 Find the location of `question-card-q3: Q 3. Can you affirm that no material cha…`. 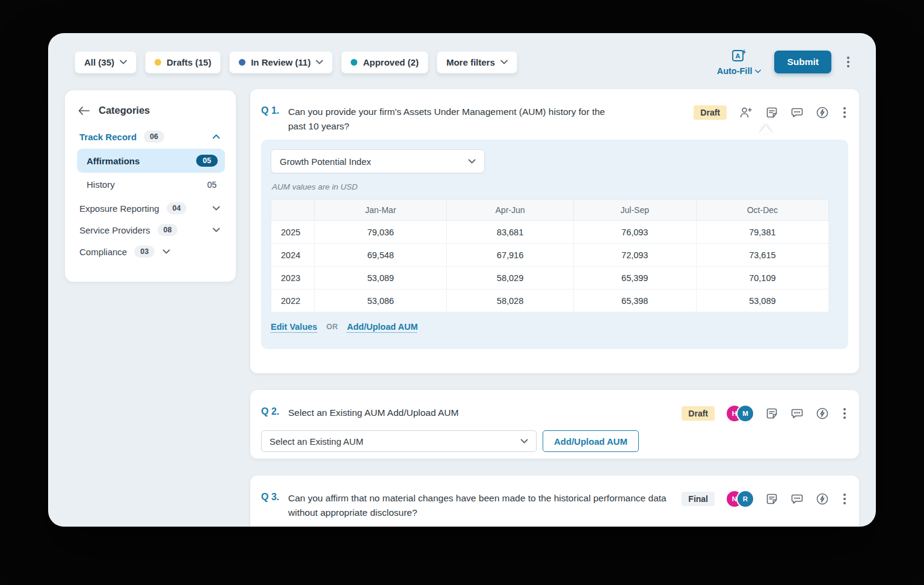

question-card-q3: Q 3. Can you affirm that no material cha… is located at coordinates (555, 501).